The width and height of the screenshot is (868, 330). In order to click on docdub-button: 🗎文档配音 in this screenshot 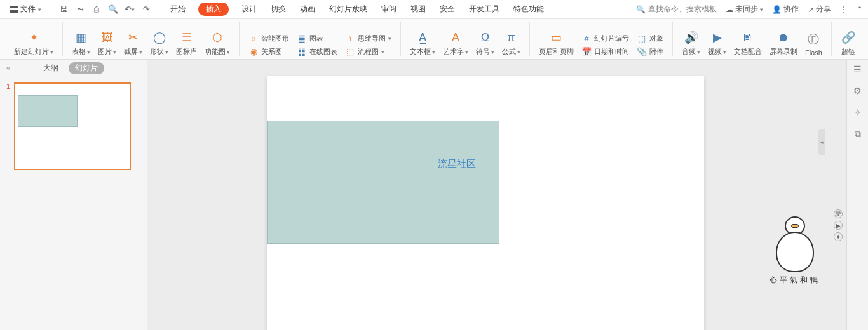, I will do `click(748, 43)`.